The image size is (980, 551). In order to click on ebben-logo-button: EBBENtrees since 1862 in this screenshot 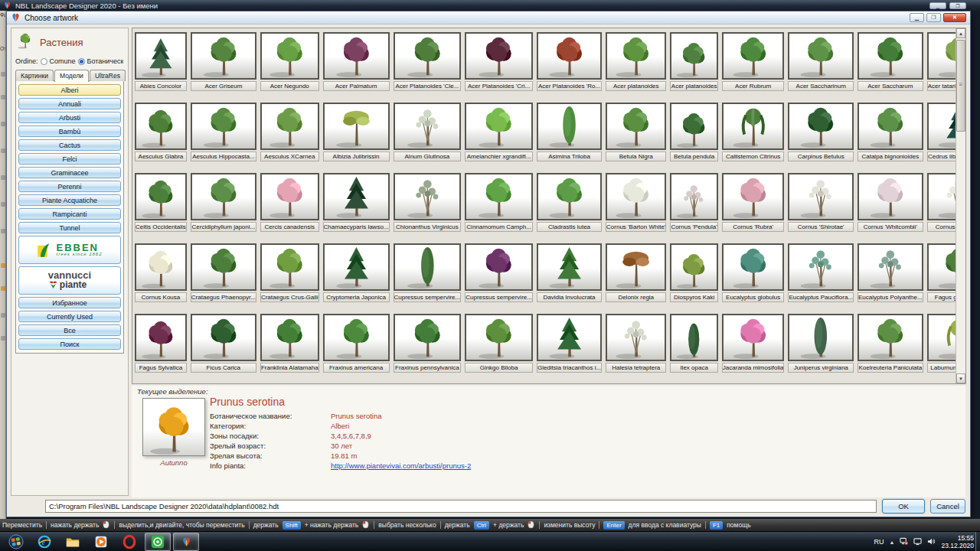, I will do `click(70, 249)`.